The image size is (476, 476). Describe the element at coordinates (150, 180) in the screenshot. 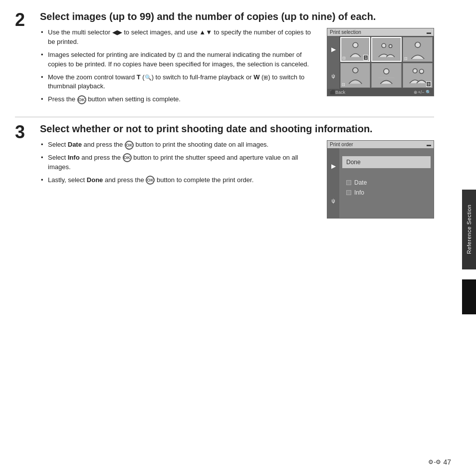

I see `ok-button-icon-3c: OK` at that location.